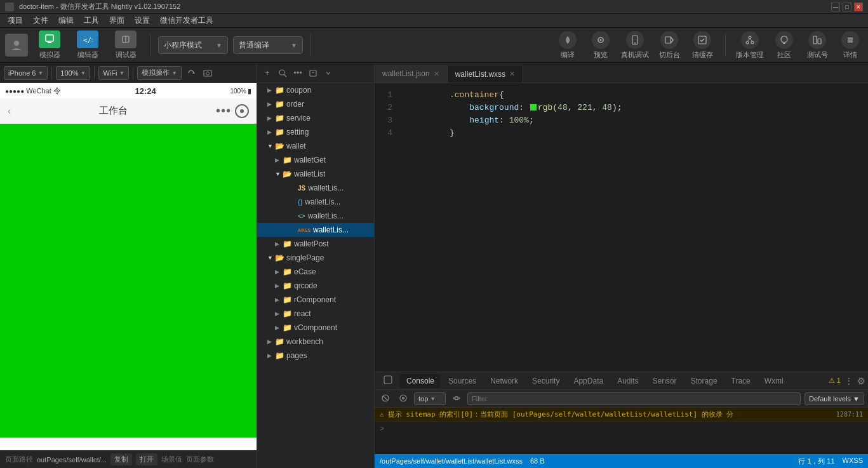 This screenshot has width=868, height=468. Describe the element at coordinates (50, 45) in the screenshot. I see `simulator-button: 模拟器` at that location.